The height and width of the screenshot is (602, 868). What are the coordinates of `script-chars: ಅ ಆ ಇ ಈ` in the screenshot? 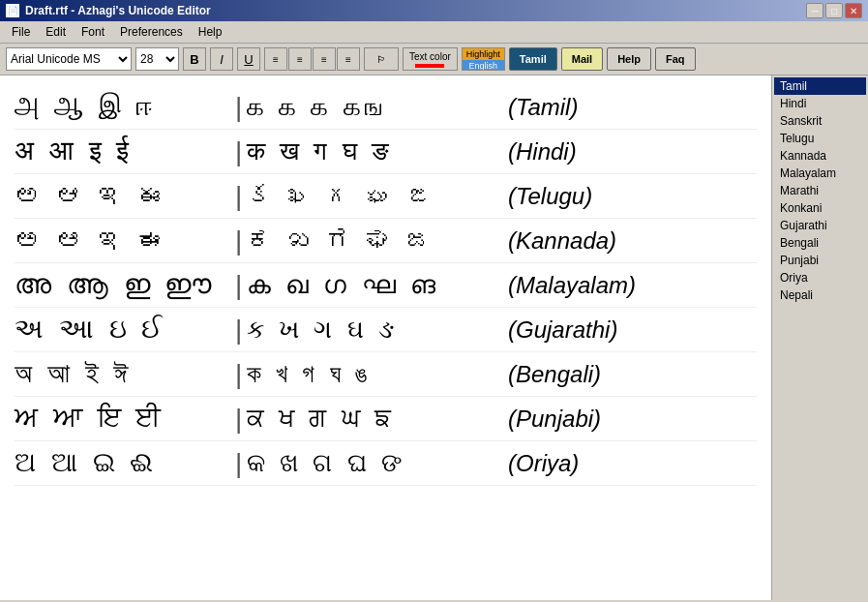 It's located at (121, 240).